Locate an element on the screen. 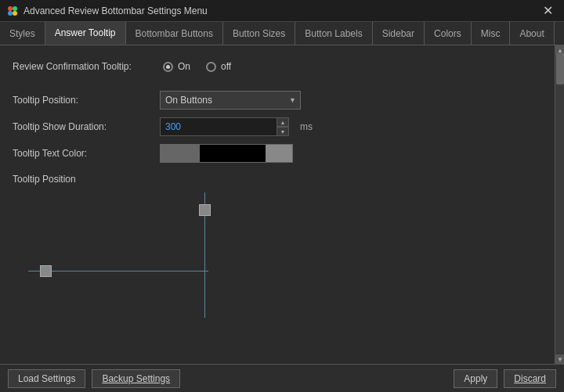  tab-colors: Colors is located at coordinates (448, 33).